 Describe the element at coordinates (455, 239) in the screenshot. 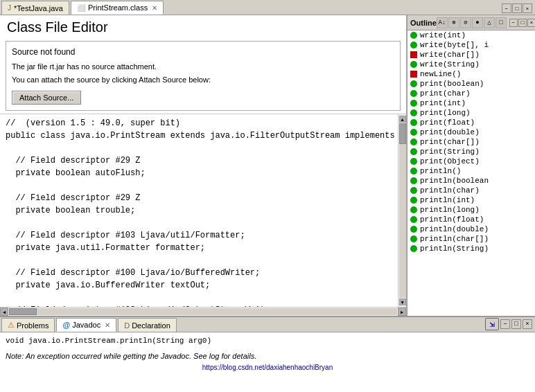

I see `outline-item-label: println(char[])` at that location.